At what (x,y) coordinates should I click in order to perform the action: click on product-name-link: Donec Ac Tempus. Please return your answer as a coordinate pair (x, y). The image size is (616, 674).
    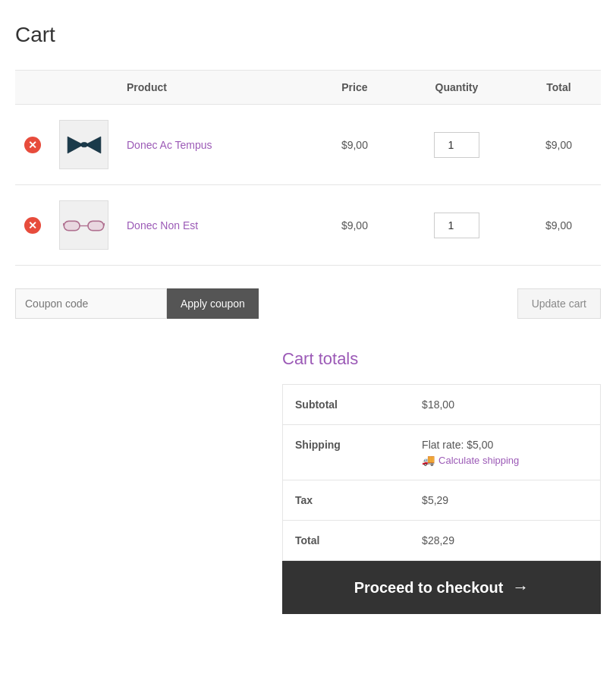
    Looking at the image, I should click on (170, 145).